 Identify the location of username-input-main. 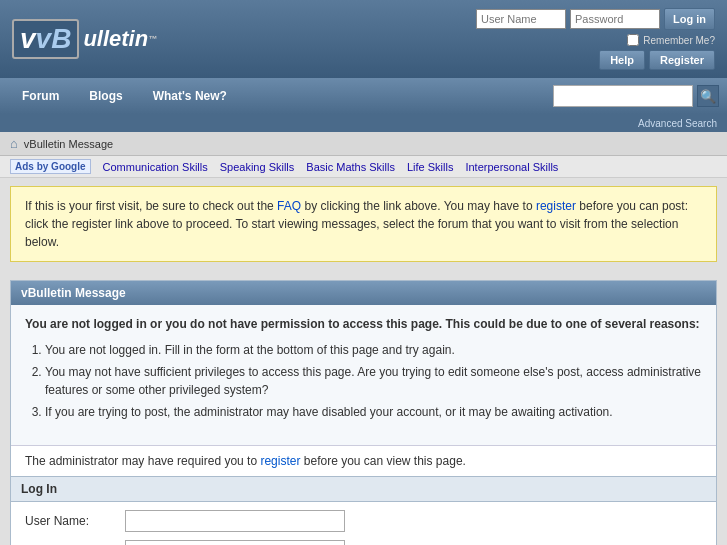
(235, 521).